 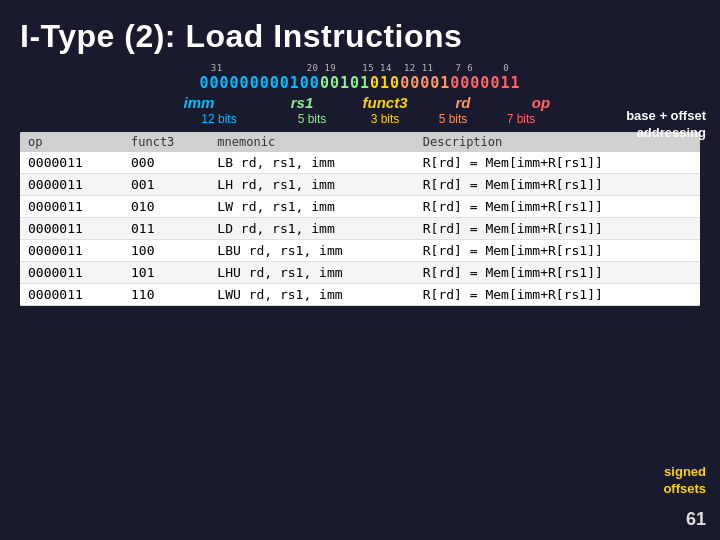 What do you see at coordinates (312, 207) in the screenshot?
I see `table-cell: LW rd, rs1, imm` at bounding box center [312, 207].